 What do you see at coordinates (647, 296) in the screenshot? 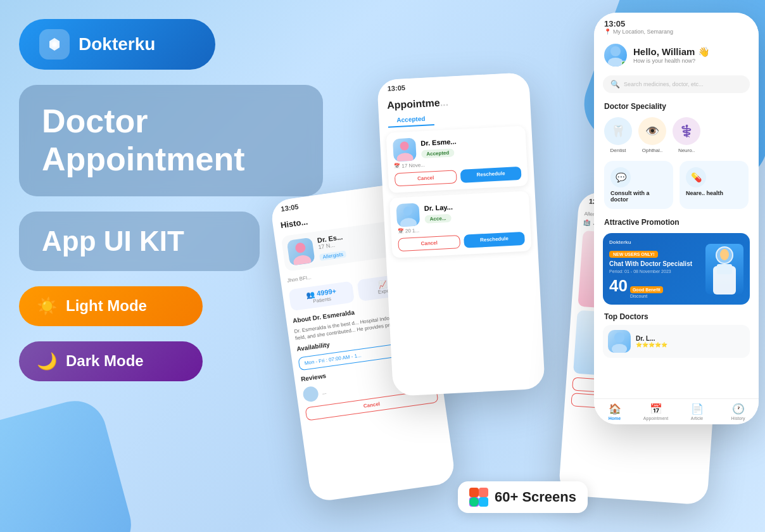
I see `promo-off-text: Discount` at bounding box center [647, 296].